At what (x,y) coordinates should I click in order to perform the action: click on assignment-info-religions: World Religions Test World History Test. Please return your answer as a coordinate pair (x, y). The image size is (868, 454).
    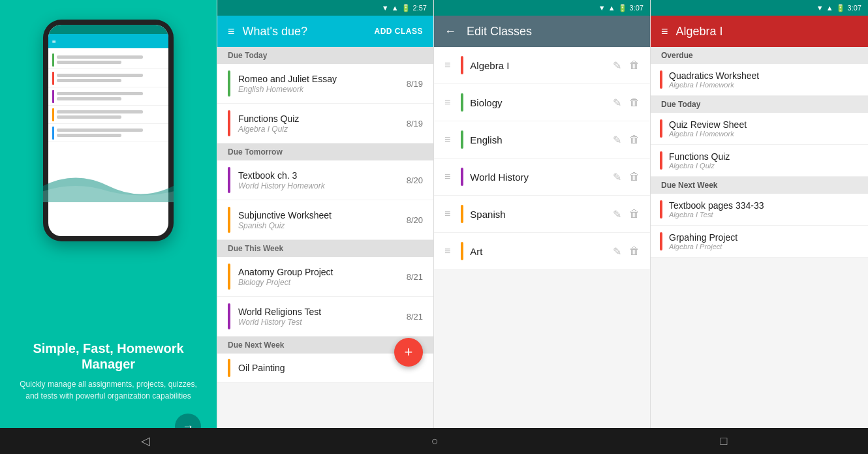
    Looking at the image, I should click on (322, 316).